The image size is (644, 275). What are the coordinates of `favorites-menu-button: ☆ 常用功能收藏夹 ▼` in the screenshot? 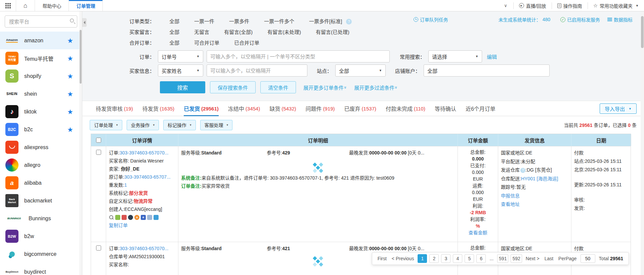 It's located at (616, 5).